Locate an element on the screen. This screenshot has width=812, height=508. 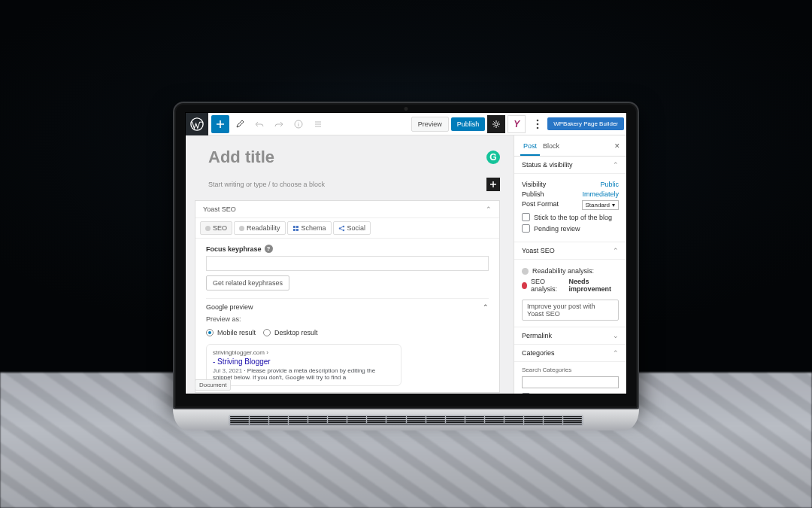
document-panel-button: Document is located at coordinates (213, 385).